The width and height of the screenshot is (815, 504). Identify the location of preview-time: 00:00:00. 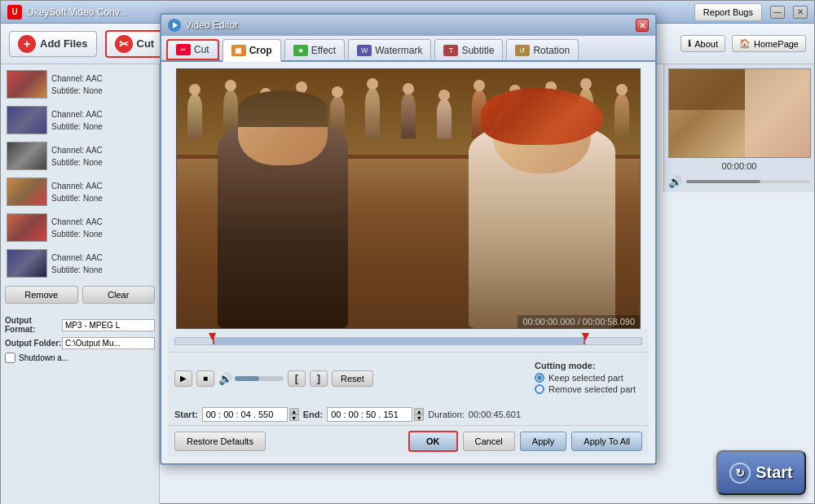
(739, 166).